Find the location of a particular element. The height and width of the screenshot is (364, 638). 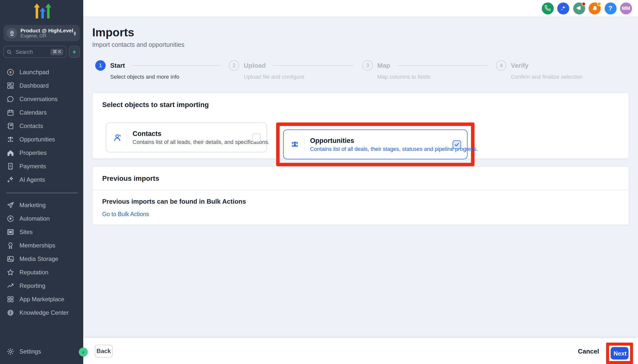

checkmark-icon is located at coordinates (457, 144).